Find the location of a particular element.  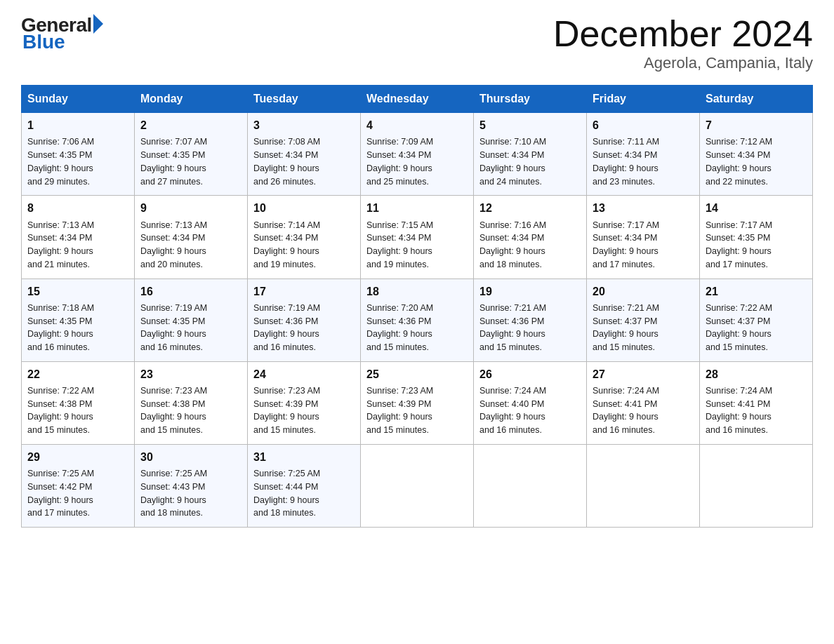

day-number: 15 is located at coordinates (78, 292).